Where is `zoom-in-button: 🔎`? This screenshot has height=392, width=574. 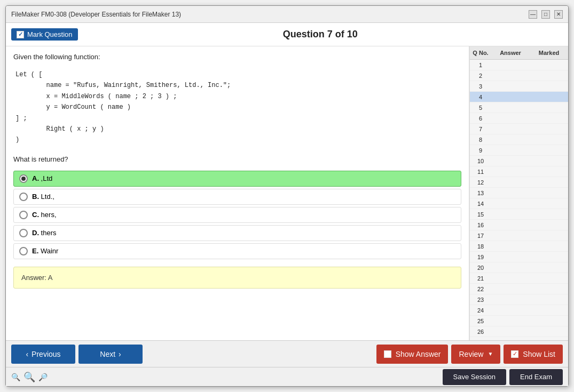 zoom-in-button: 🔎 is located at coordinates (43, 377).